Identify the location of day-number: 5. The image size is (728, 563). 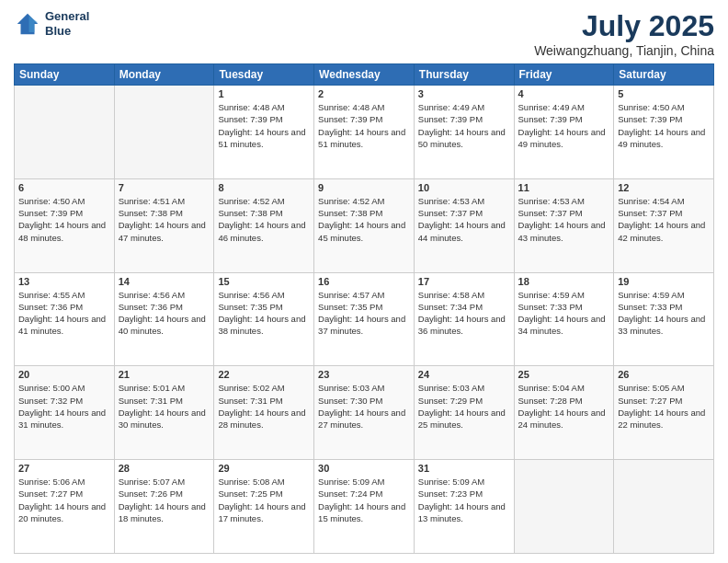
(664, 94).